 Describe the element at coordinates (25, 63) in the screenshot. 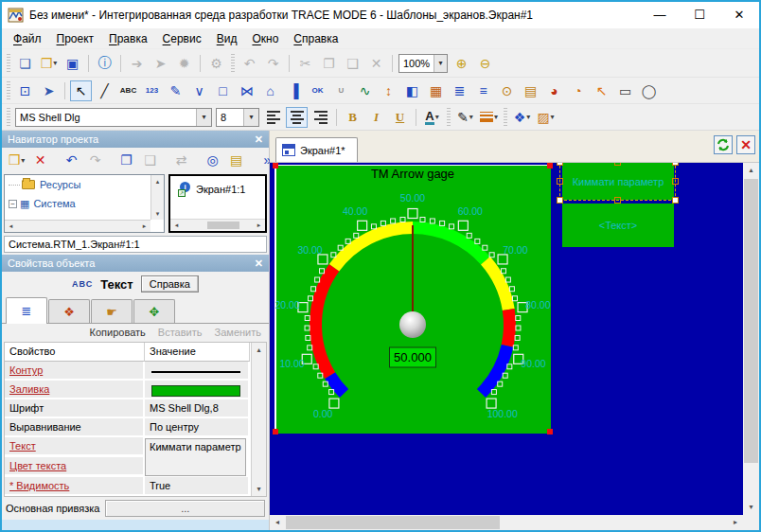

I see `new-document-icon: ❏` at that location.